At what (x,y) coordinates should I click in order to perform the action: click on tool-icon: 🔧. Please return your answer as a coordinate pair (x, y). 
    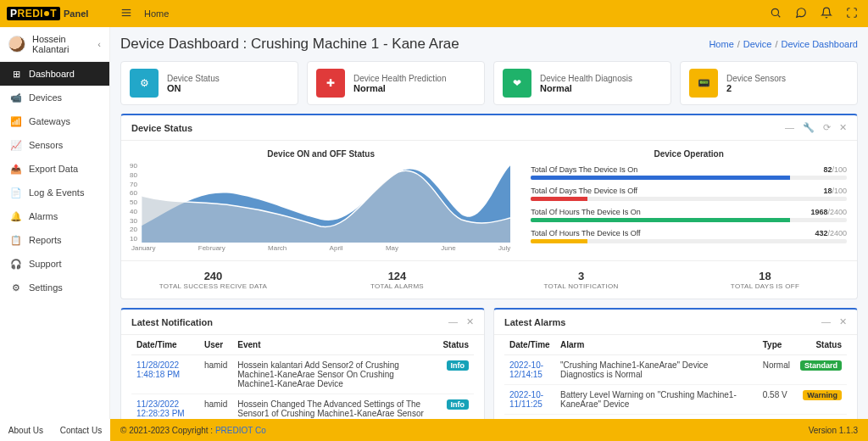
    Looking at the image, I should click on (809, 127).